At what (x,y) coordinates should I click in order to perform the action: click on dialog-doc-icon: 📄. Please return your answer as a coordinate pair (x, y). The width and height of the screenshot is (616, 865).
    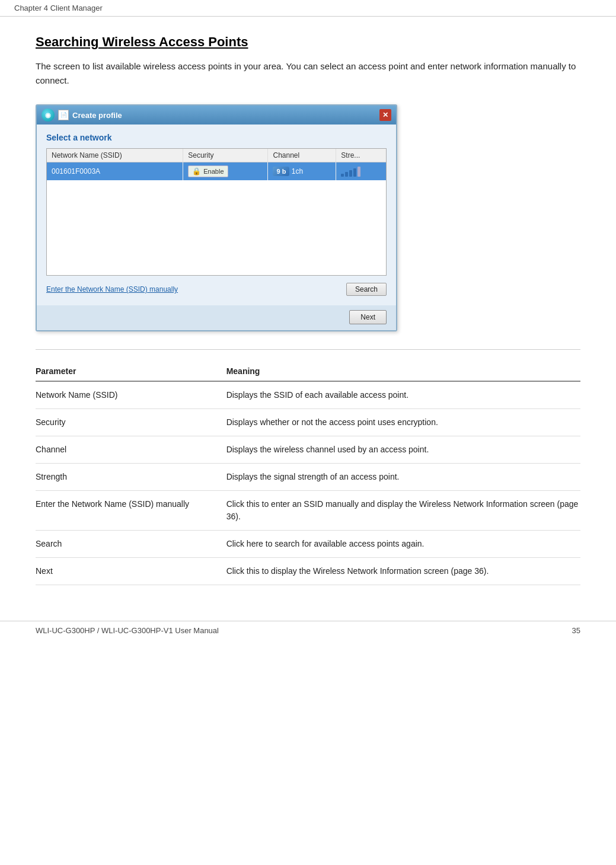
    Looking at the image, I should click on (63, 115).